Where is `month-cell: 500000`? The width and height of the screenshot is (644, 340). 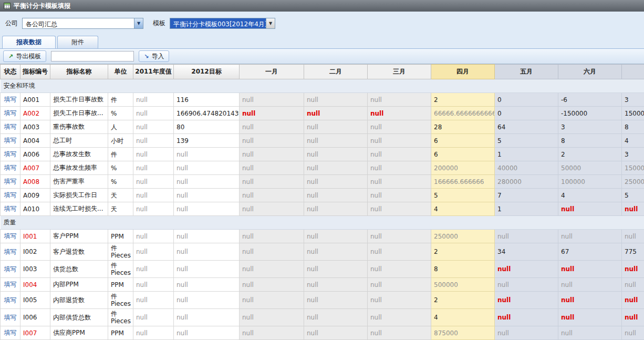 month-cell: 500000 is located at coordinates (463, 285).